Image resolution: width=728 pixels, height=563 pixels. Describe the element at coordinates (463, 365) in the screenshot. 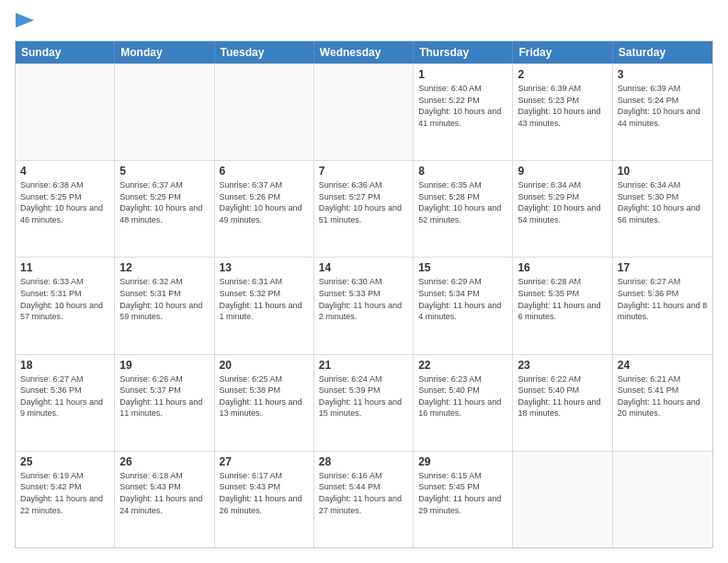

I see `day-number: 22` at that location.